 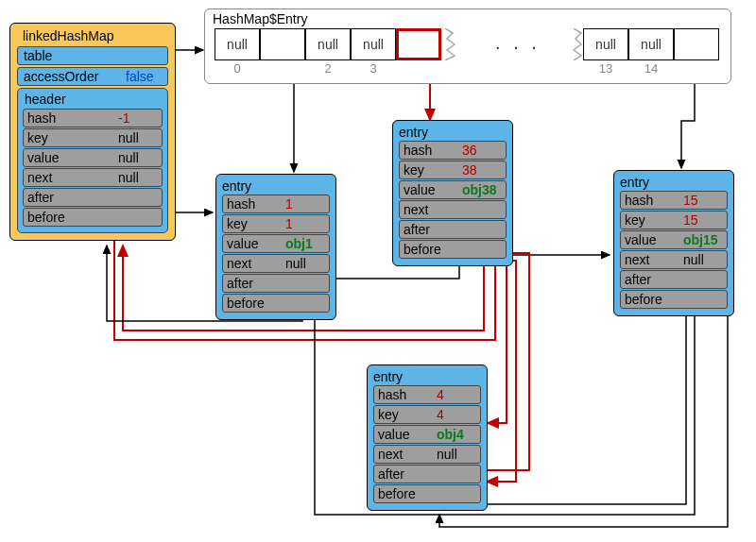 What do you see at coordinates (93, 118) in the screenshot?
I see `header-hash: hash-1` at bounding box center [93, 118].